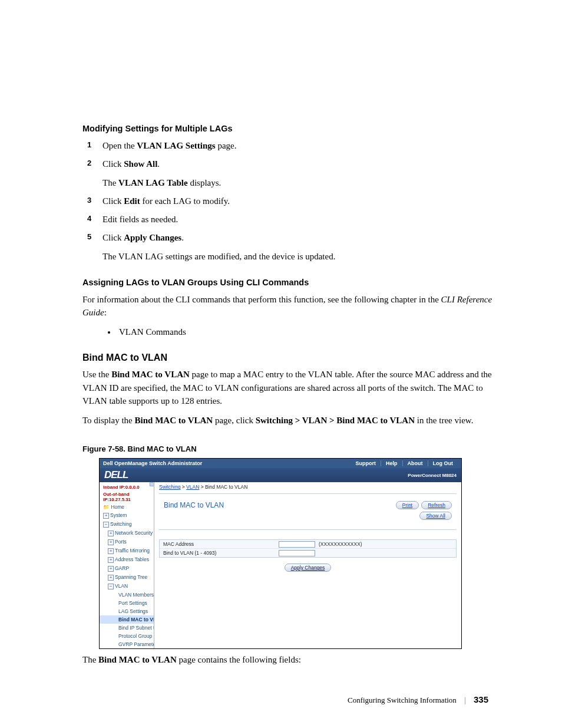 This screenshot has width=562, height=728. I want to click on app-topbar: Dell OpenManage Switch Administrator Sup…, so click(280, 463).